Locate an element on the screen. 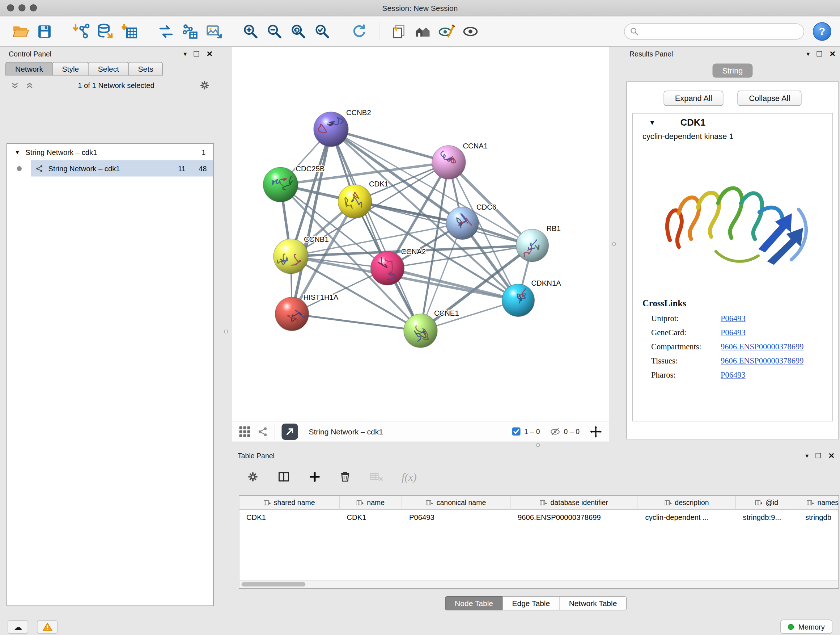 This screenshot has height=635, width=840. import-table-from-file-button is located at coordinates (129, 31).